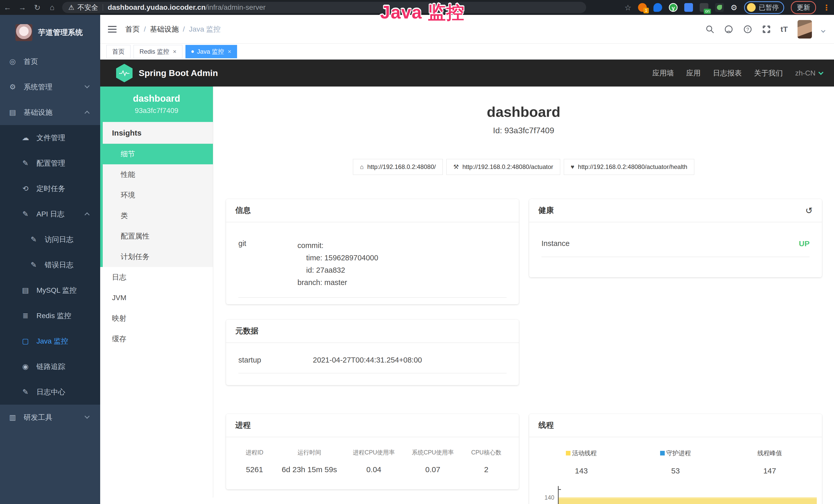 The width and height of the screenshot is (834, 504). Describe the element at coordinates (688, 7) in the screenshot. I see `extension-grid-icon` at that location.